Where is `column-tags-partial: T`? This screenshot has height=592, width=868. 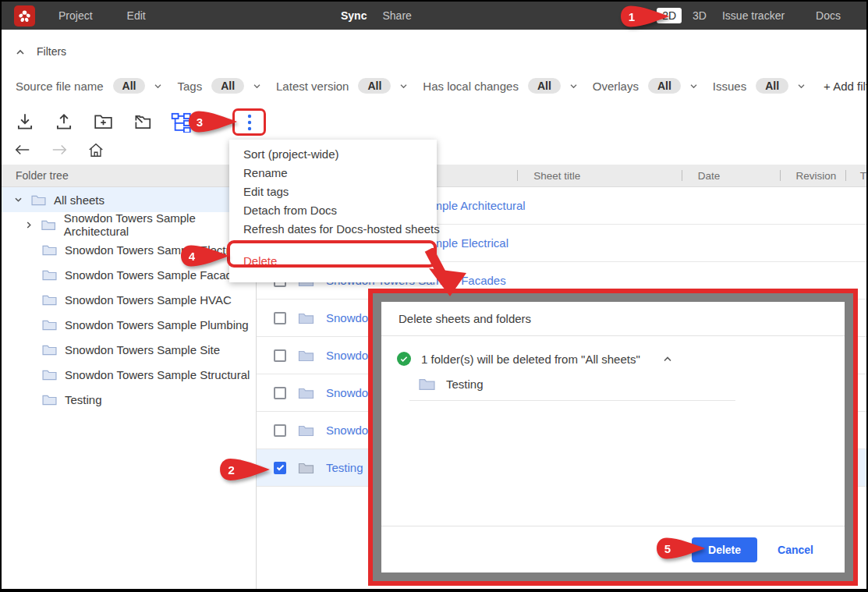 column-tags-partial: T is located at coordinates (856, 175).